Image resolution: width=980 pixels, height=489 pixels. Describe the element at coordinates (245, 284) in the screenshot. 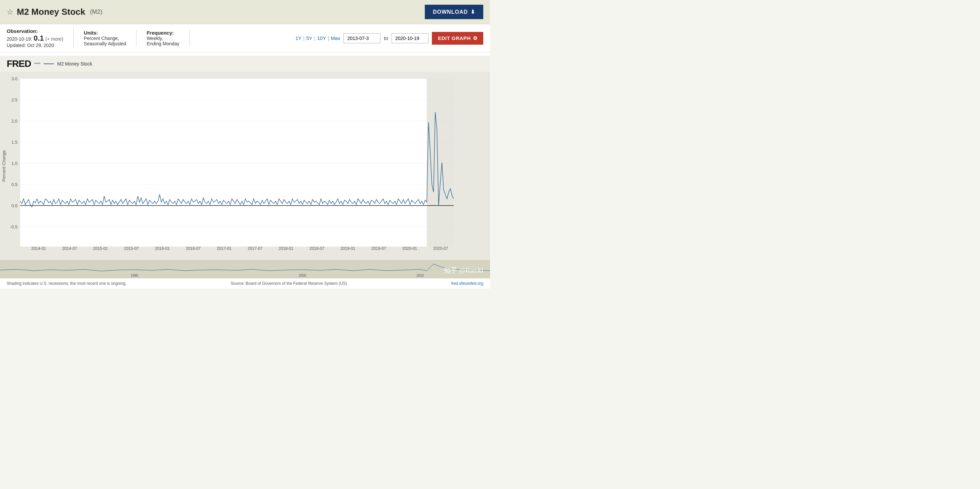

I see `footer-note: Shading indicates U.S. recessions; the m…` at that location.